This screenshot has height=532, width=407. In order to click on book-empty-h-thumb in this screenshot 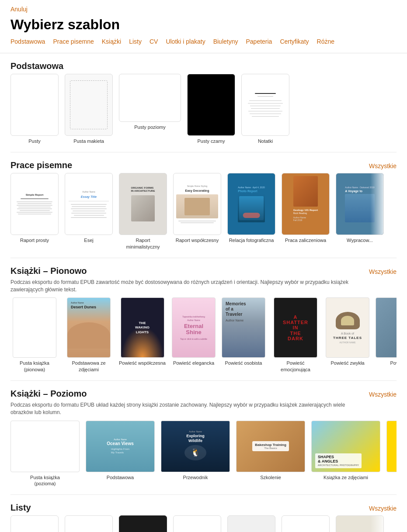, I will do `click(45, 446)`.